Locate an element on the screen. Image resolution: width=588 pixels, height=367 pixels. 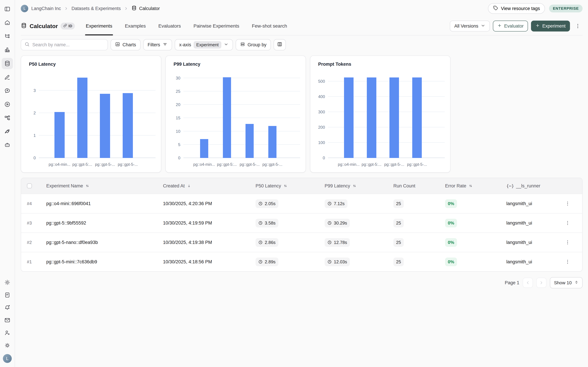
top-bar-right: View resource tags ENTERPRISE is located at coordinates (535, 8).